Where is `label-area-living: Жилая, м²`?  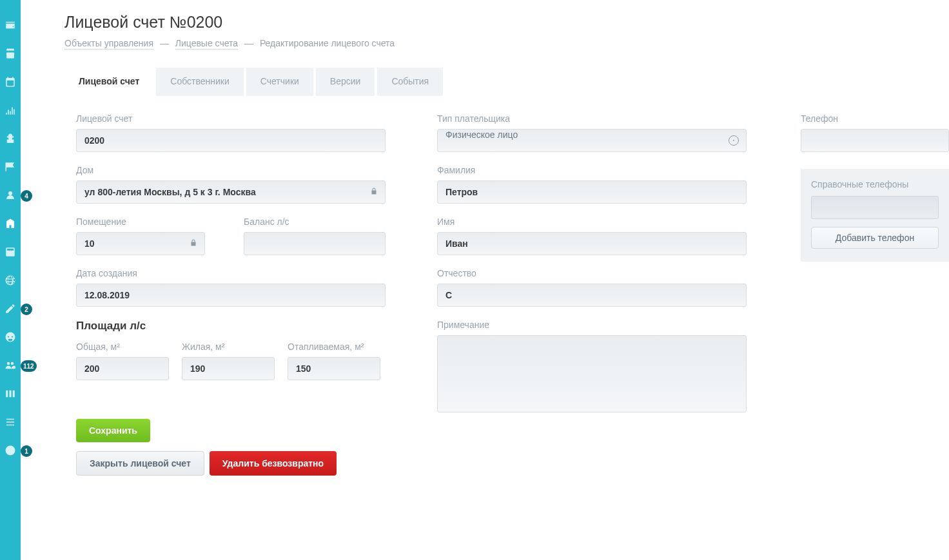
label-area-living: Жилая, м² is located at coordinates (228, 347).